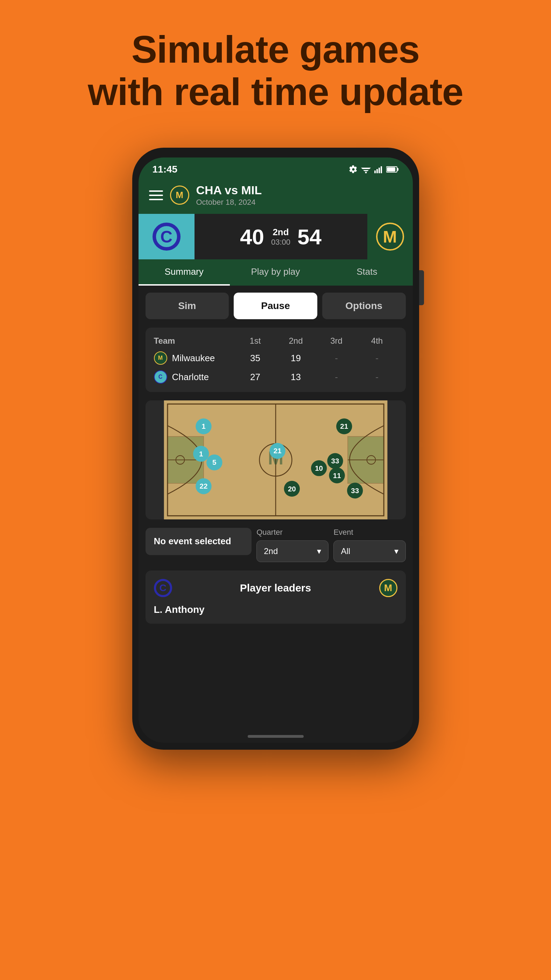 The height and width of the screenshot is (980, 551). Describe the element at coordinates (276, 737) in the screenshot. I see `home-bar` at that location.